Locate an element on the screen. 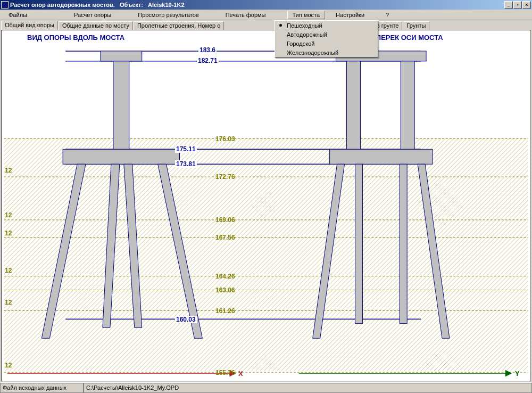 Image resolution: width=532 pixels, height=393 pixels. tab-bridge-data: Общие данные по мосту is located at coordinates (96, 26).